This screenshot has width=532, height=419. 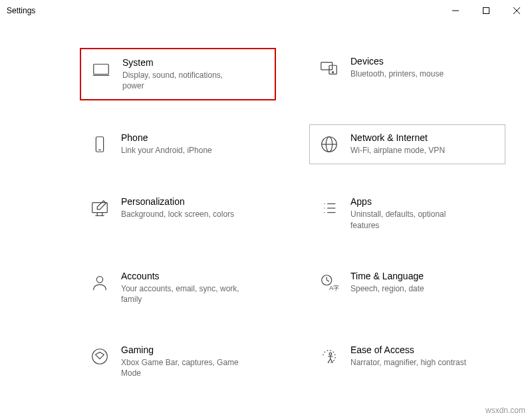 I want to click on system-icon, so click(x=101, y=69).